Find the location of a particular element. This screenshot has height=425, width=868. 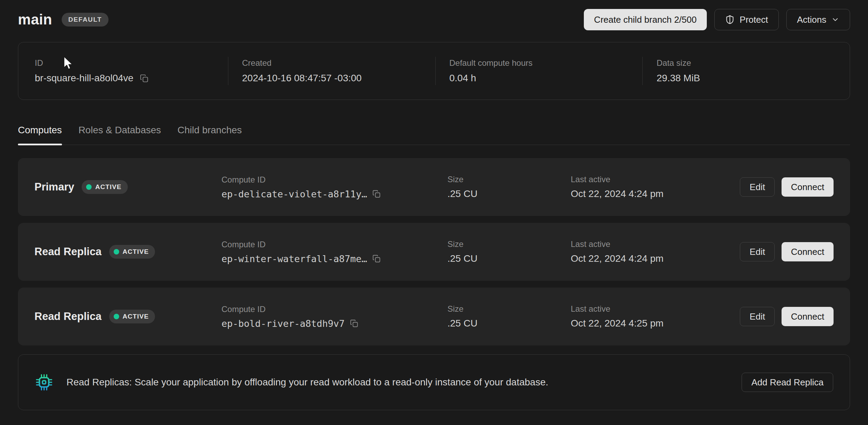

shield-icon is located at coordinates (730, 20).